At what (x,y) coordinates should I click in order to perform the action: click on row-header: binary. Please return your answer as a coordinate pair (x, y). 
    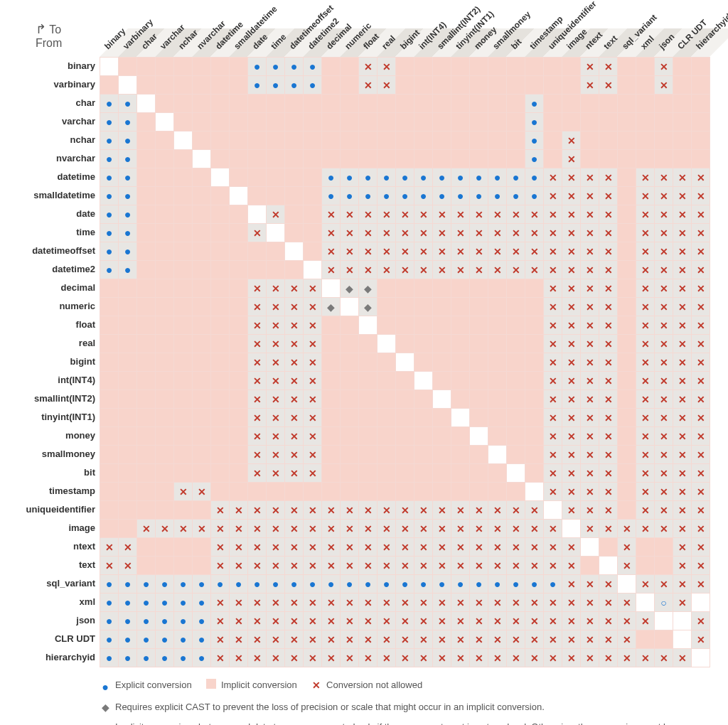
    Looking at the image, I should click on (53, 66).